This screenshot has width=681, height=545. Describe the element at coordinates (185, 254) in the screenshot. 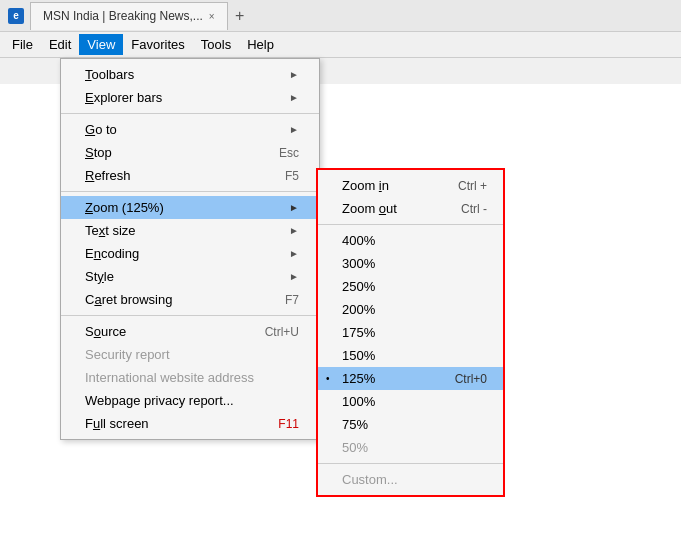

I see `encoding-label: Encoding` at that location.